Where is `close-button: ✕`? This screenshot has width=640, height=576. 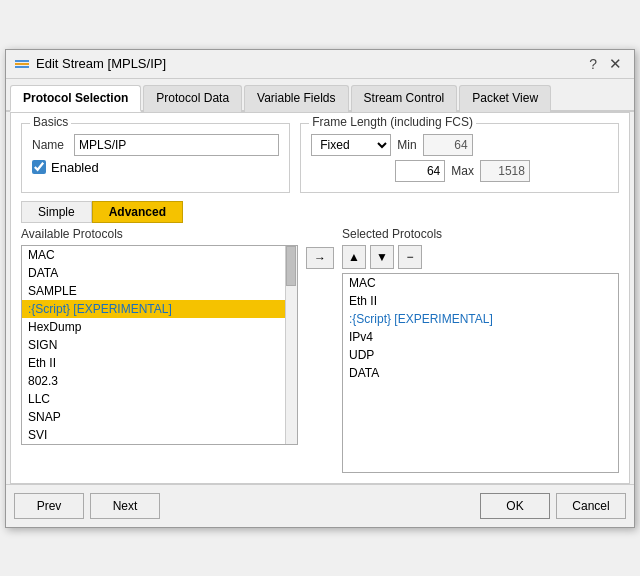 close-button: ✕ is located at coordinates (616, 64).